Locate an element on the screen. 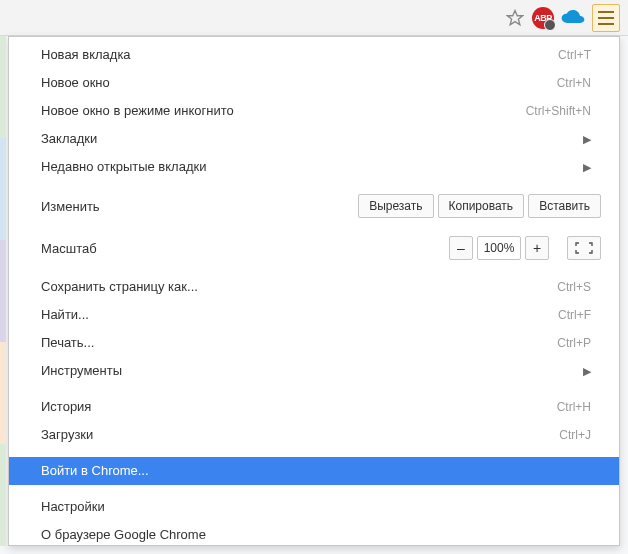  zoom-controls: – 100% + is located at coordinates (499, 248).